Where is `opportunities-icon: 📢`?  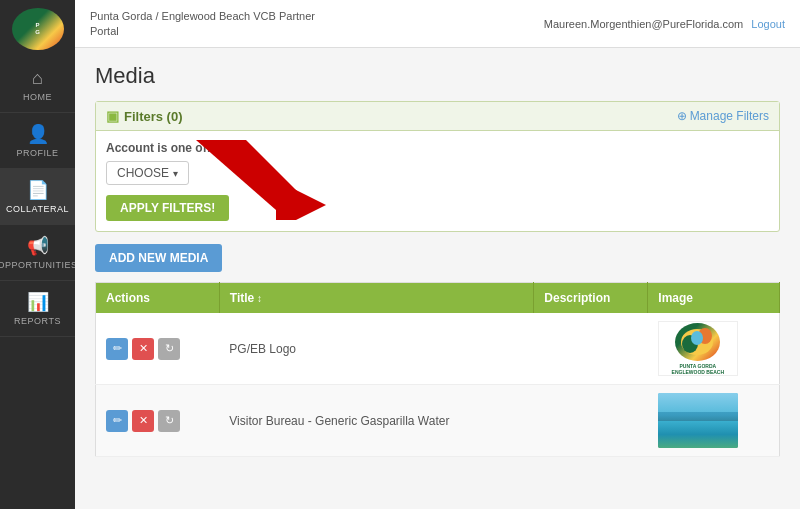 opportunities-icon: 📢 is located at coordinates (38, 246).